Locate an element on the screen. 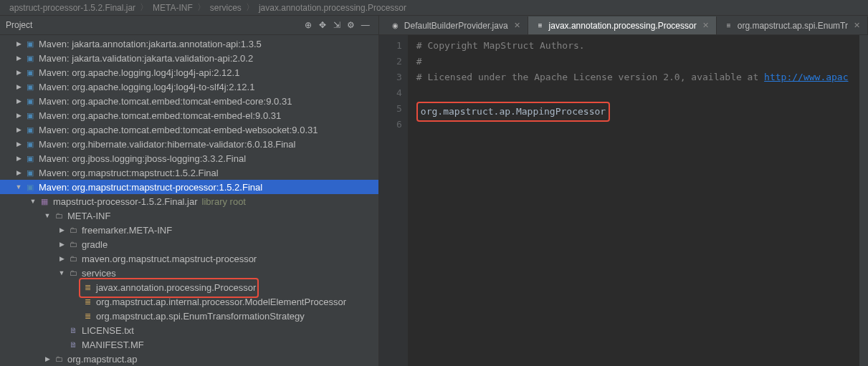 This screenshot has width=868, height=366. editor-tab: ◉DefaultBuilderProvider.java✕ is located at coordinates (456, 26).